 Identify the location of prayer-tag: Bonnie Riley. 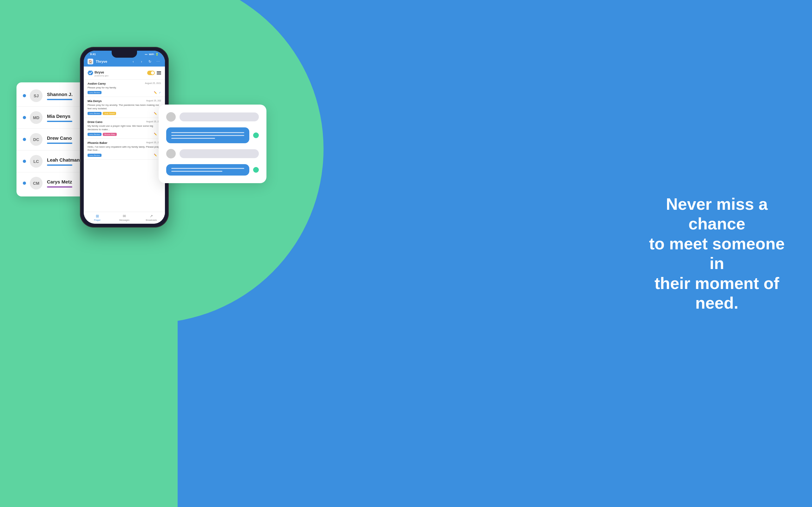
(110, 134).